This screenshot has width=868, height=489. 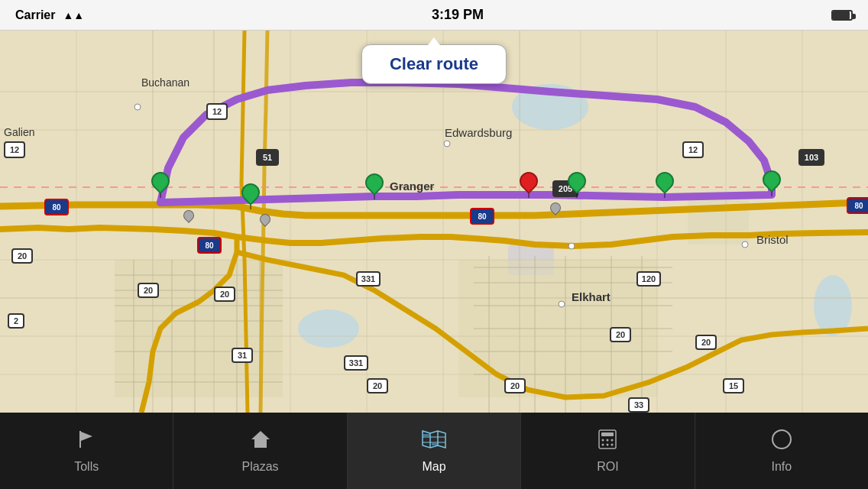 I want to click on label-galien: Galien, so click(x=19, y=132).